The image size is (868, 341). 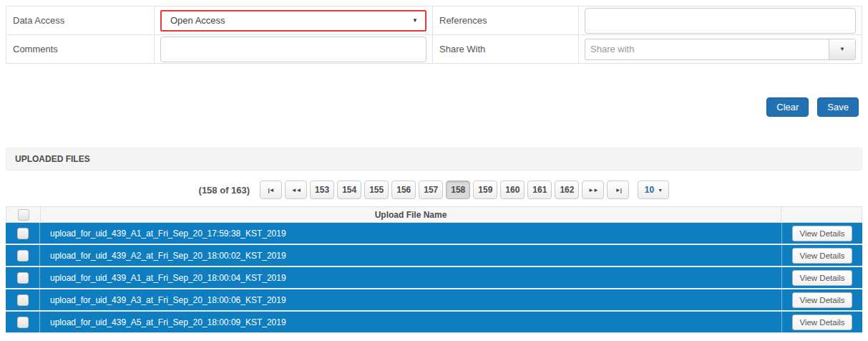 What do you see at coordinates (720, 49) in the screenshot?
I see `share-with-select: Share with ▼` at bounding box center [720, 49].